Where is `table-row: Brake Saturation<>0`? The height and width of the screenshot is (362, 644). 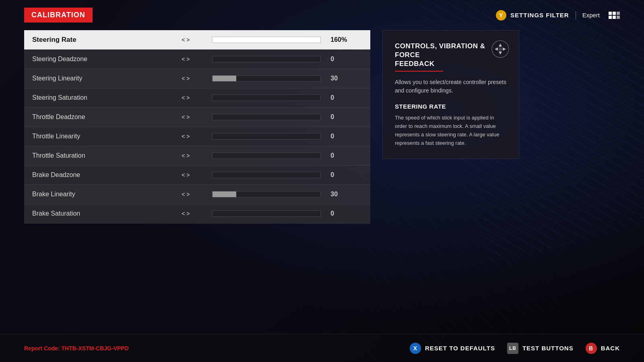 table-row: Brake Saturation<>0 is located at coordinates (197, 214).